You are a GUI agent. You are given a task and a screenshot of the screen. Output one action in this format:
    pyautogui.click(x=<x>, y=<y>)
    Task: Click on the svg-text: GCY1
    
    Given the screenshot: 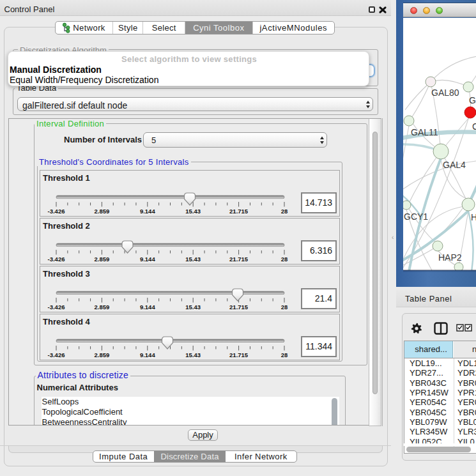 What is the action you would take?
    pyautogui.click(x=416, y=217)
    